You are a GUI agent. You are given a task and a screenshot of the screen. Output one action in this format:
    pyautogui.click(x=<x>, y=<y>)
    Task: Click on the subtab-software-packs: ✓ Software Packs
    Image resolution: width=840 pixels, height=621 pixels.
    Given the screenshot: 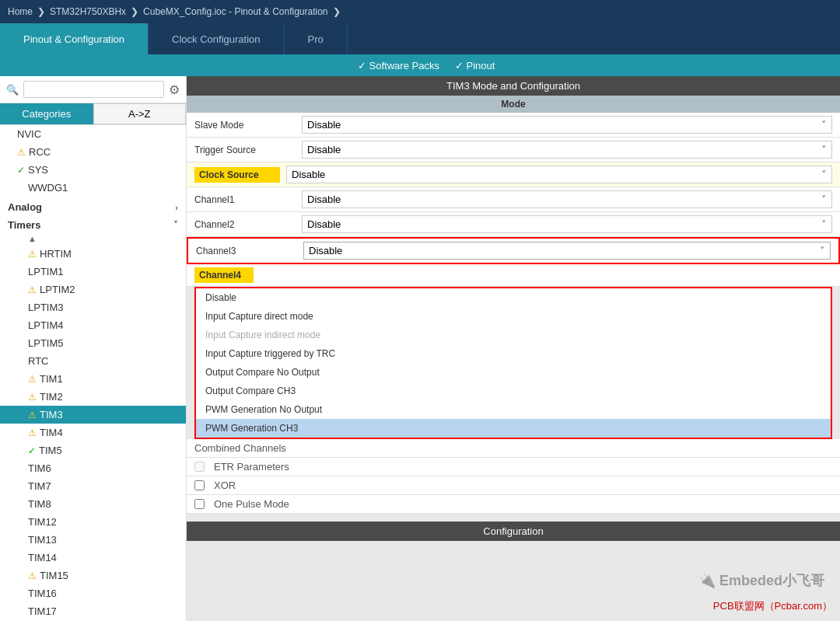 What is the action you would take?
    pyautogui.click(x=398, y=65)
    